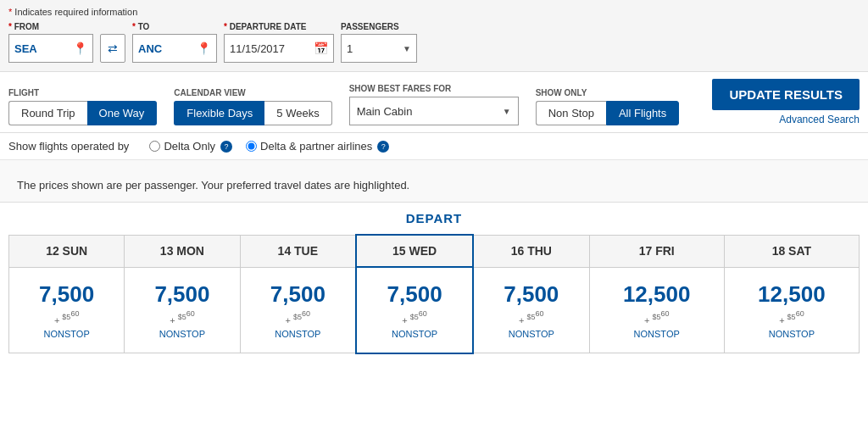 Image resolution: width=868 pixels, height=439 pixels. Describe the element at coordinates (51, 27) in the screenshot. I see `from-label: * FROM` at that location.